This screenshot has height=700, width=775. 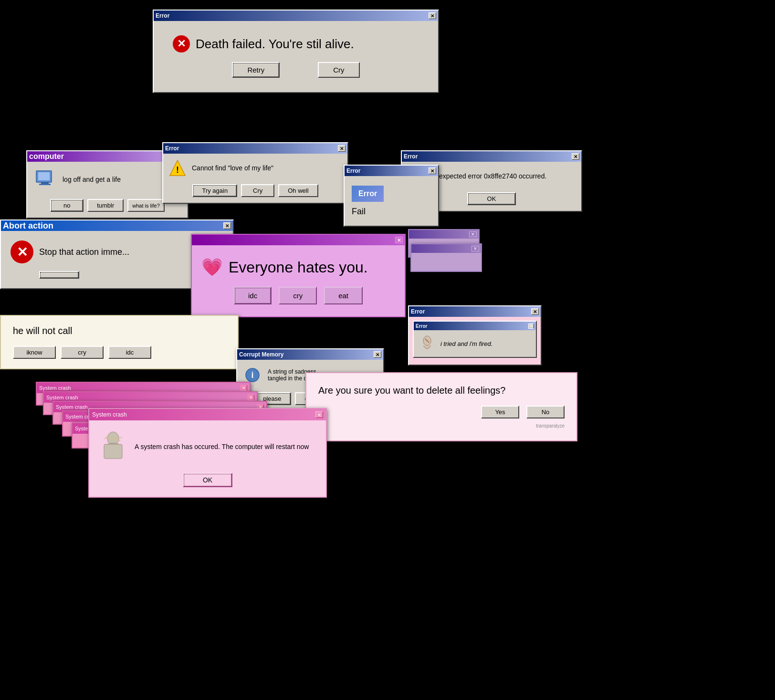 What do you see at coordinates (535, 312) in the screenshot?
I see `i-tried-outer-close: ✕` at bounding box center [535, 312].